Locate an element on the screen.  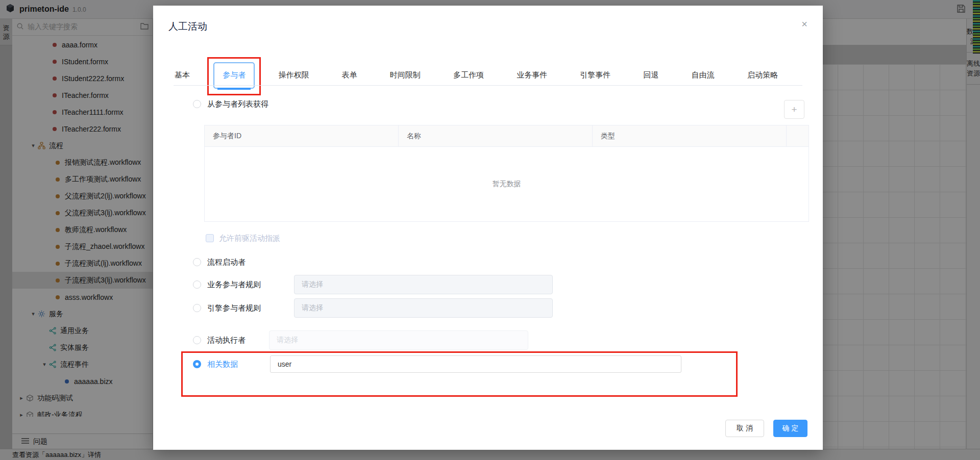
related-data-row: 相关数据 user is located at coordinates (474, 364).